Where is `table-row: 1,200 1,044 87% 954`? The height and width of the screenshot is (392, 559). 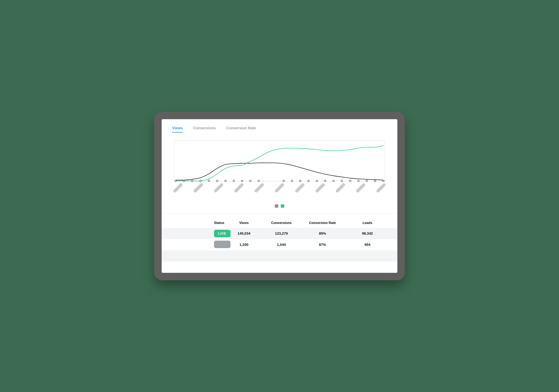 table-row: 1,200 1,044 87% 954 is located at coordinates (280, 245).